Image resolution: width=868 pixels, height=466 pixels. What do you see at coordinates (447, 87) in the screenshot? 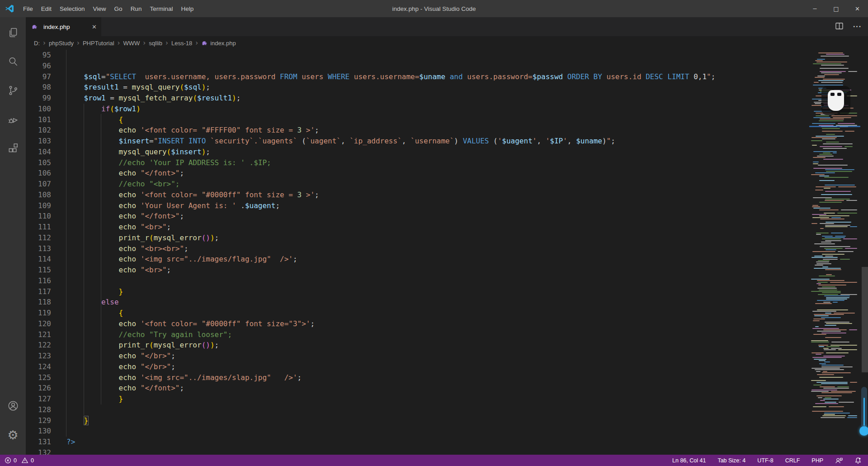
I see `code-line: 98 $result1 = mysql_query($sql);` at bounding box center [447, 87].